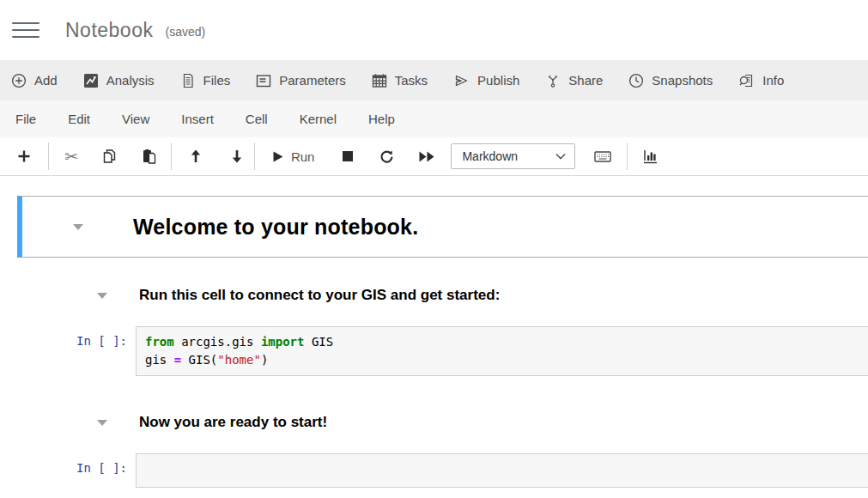 The image size is (868, 498). I want to click on ribbon-item-label: Analysis, so click(131, 81).